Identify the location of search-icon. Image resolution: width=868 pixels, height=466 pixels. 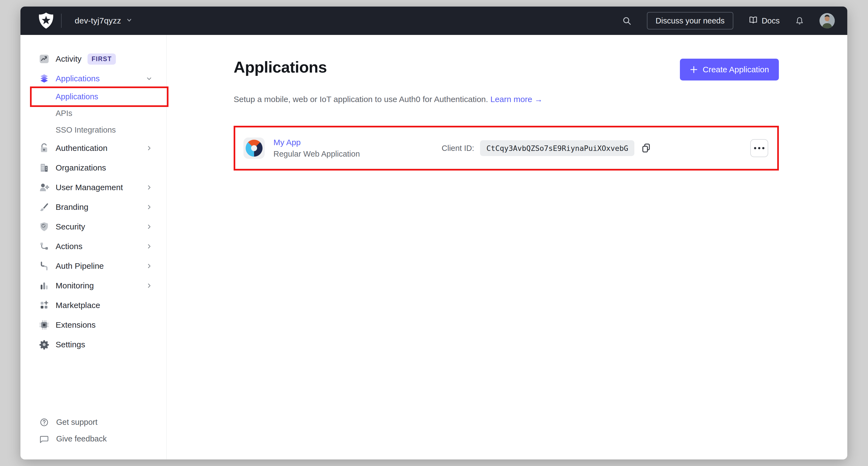
(627, 21).